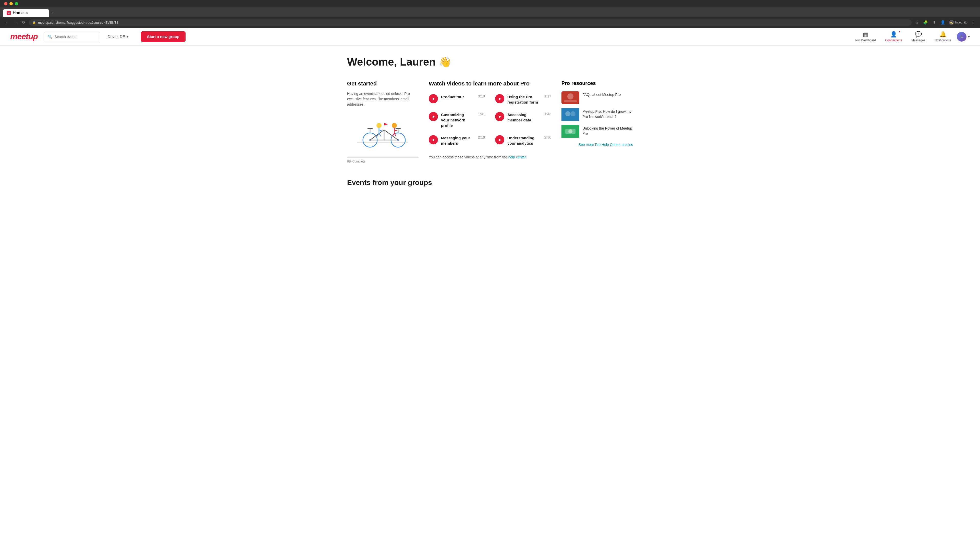 The width and height of the screenshot is (980, 551). What do you see at coordinates (53, 13) in the screenshot?
I see `new-tab-btn: +` at bounding box center [53, 13].